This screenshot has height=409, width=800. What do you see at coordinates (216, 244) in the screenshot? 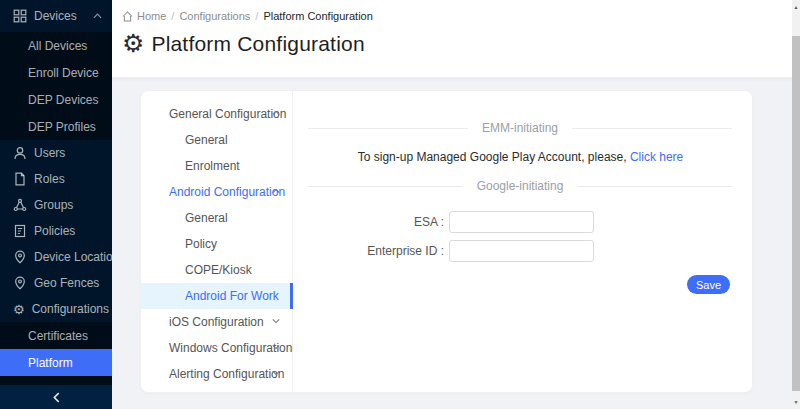
I see `menu-android-policy: Policy` at bounding box center [216, 244].